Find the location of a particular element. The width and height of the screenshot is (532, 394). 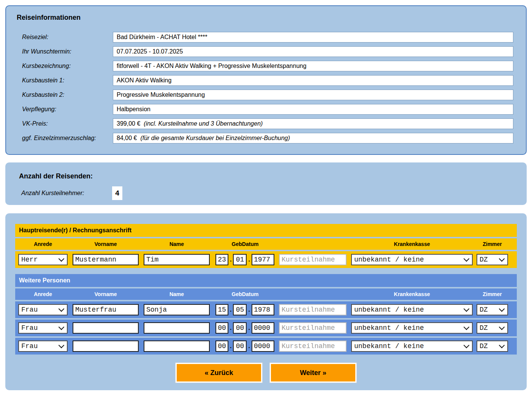

field-value-box: Halbpension is located at coordinates (313, 109).